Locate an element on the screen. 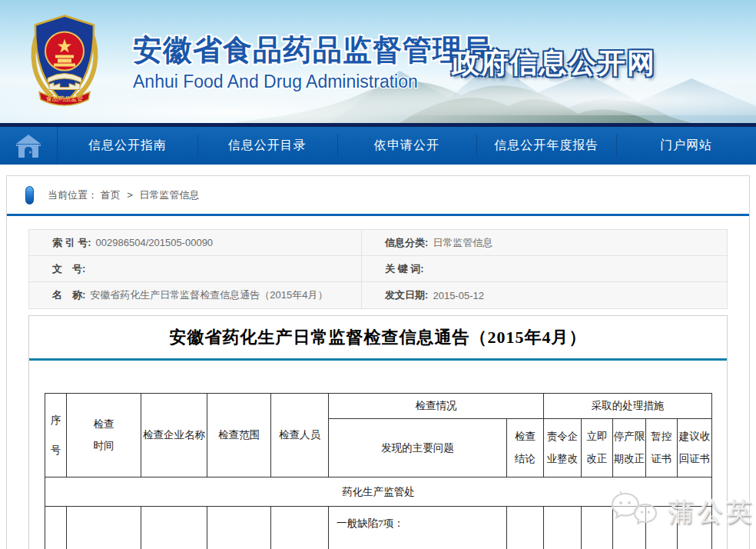 The height and width of the screenshot is (549, 756). cell-time is located at coordinates (104, 527).